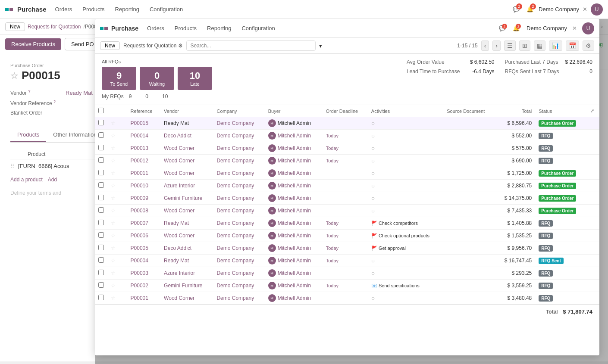 The width and height of the screenshot is (608, 364). What do you see at coordinates (64, 9) in the screenshot?
I see `nav-orders: Orders` at bounding box center [64, 9].